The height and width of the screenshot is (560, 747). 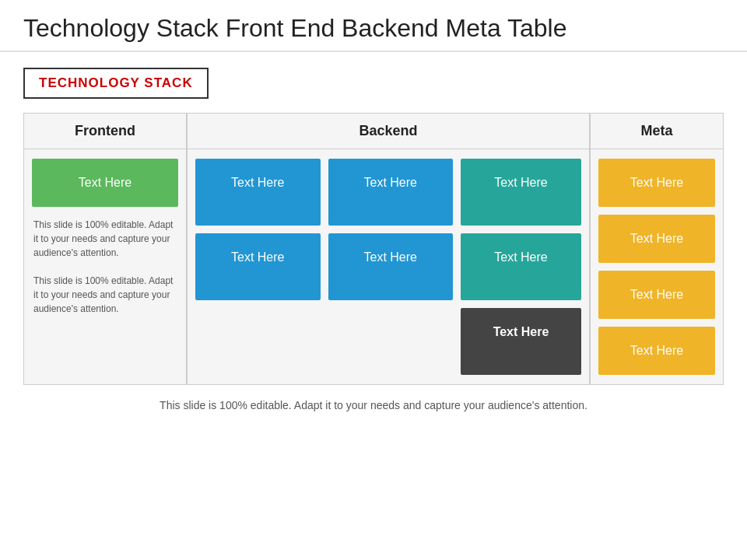 I want to click on backend-right: Text Here Text Here Text Here, so click(x=521, y=267).